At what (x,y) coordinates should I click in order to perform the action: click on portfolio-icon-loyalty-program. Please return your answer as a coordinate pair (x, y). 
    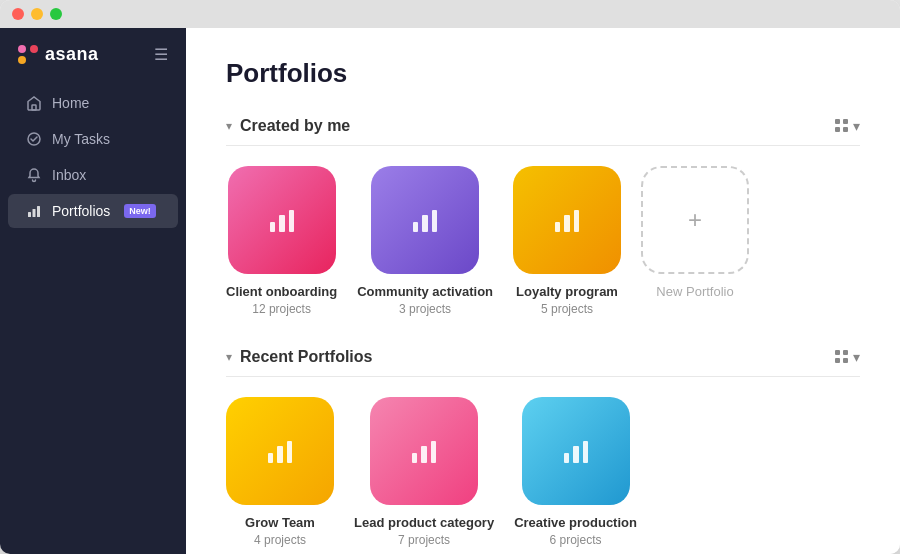
    Looking at the image, I should click on (567, 220).